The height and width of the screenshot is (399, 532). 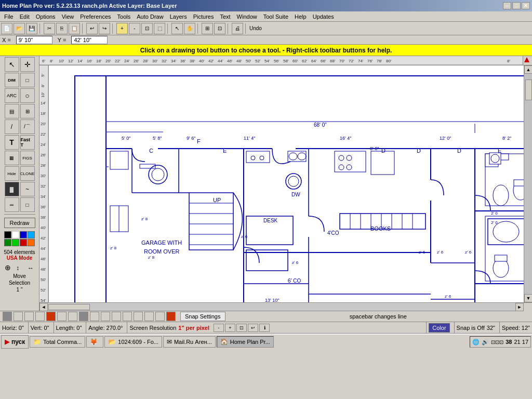 What do you see at coordinates (96, 17) in the screenshot?
I see `menu-preferences: Preferences` at bounding box center [96, 17].